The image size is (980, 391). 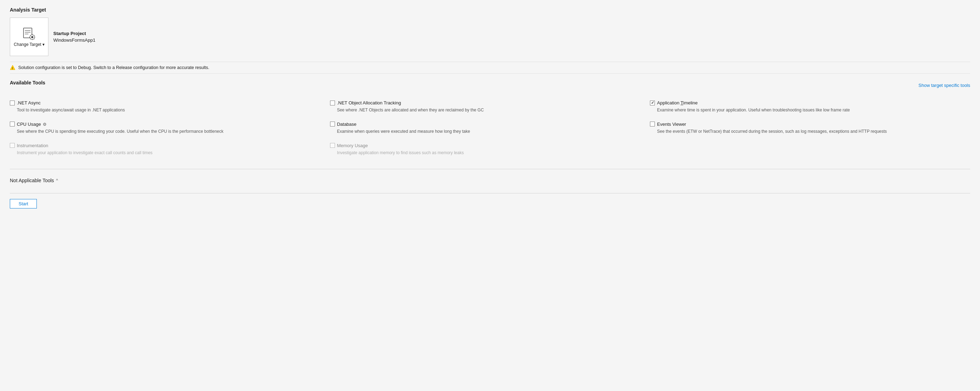 What do you see at coordinates (490, 169) in the screenshot?
I see `tools-divider` at bounding box center [490, 169].